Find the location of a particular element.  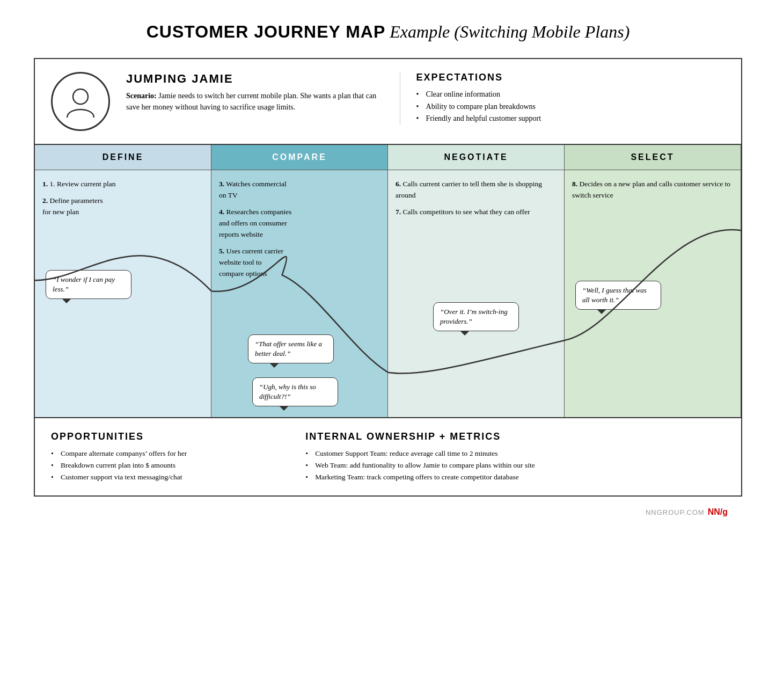

list-item: Customer Support Team: reduce average ca… is located at coordinates (515, 454).